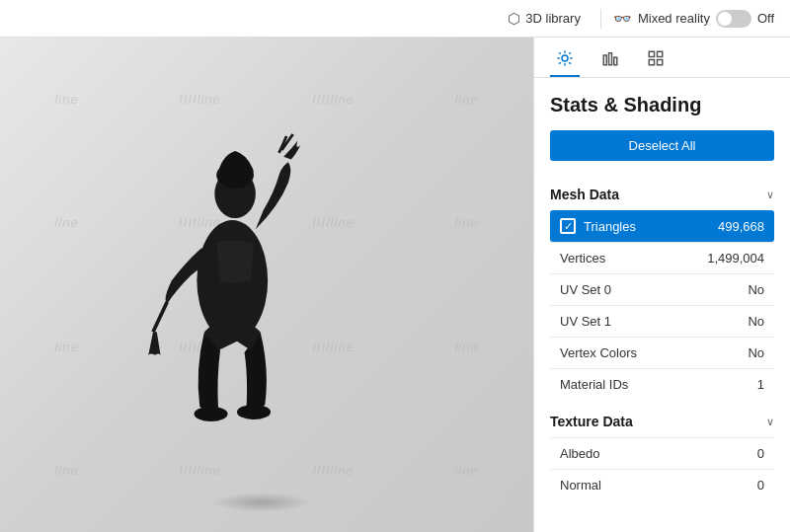 The height and width of the screenshot is (532, 790). Describe the element at coordinates (395, 19) in the screenshot. I see `top-bar: ⬡ 3D library 👓 Mixed reality Off` at that location.